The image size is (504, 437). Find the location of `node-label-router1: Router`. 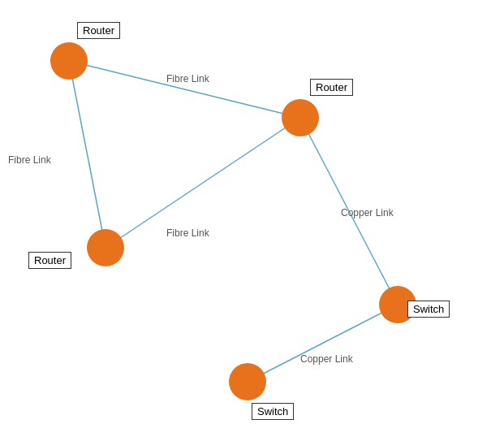

node-label-router1: Router is located at coordinates (99, 31).